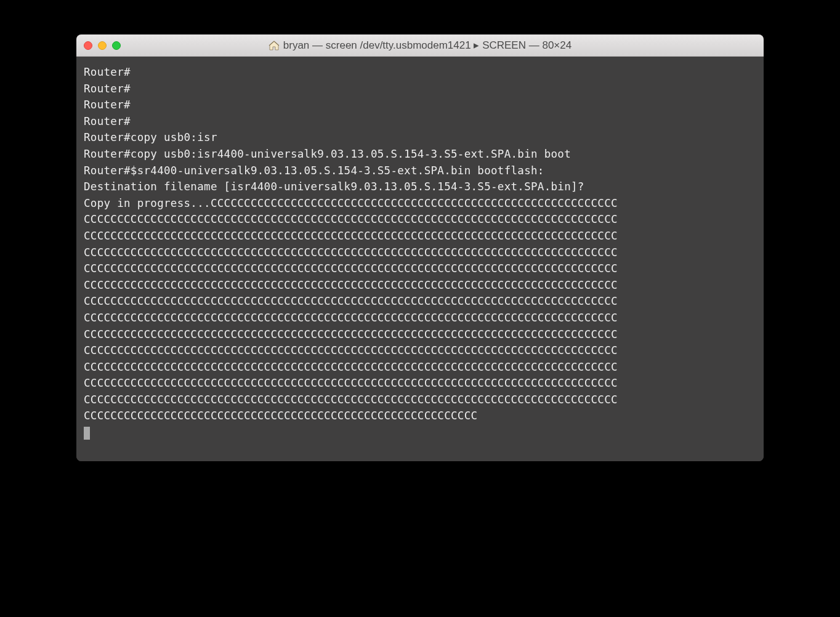 This screenshot has height=617, width=840. I want to click on terminal-line: Copy in progress...CCCCCCCCCCCCCCCCCCCCC…, so click(420, 203).